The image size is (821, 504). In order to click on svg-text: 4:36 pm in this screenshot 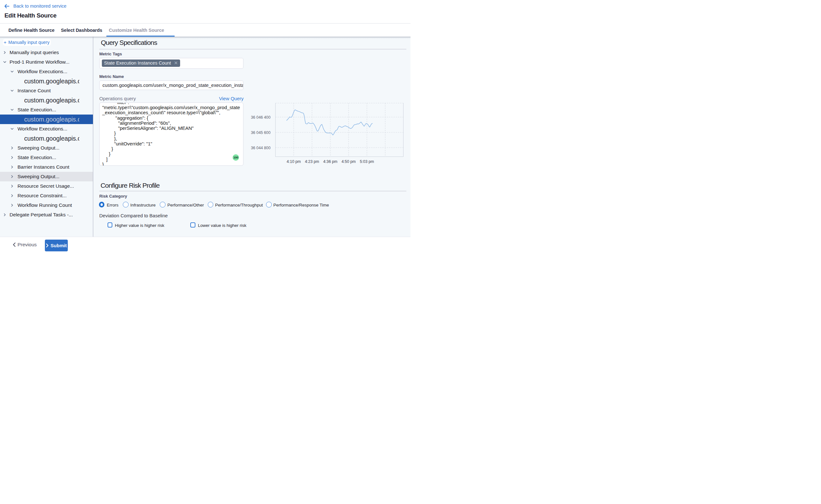, I will do `click(330, 162)`.